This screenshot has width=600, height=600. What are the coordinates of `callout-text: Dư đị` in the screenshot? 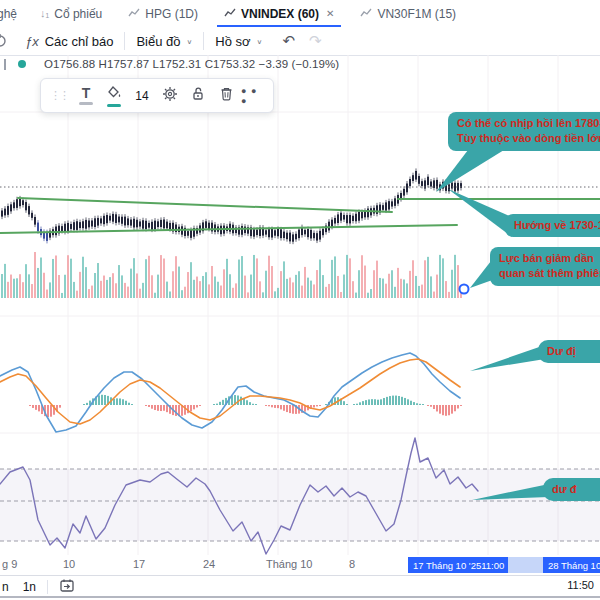 It's located at (574, 352).